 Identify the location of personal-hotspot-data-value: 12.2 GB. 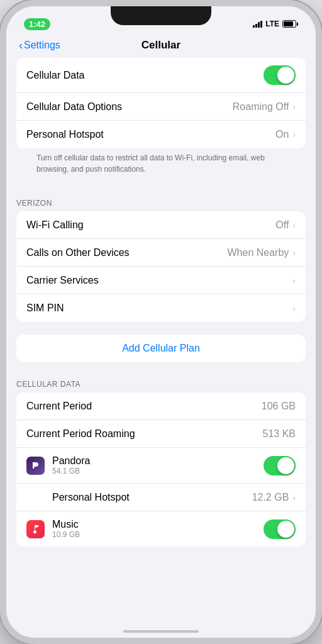
(270, 497).